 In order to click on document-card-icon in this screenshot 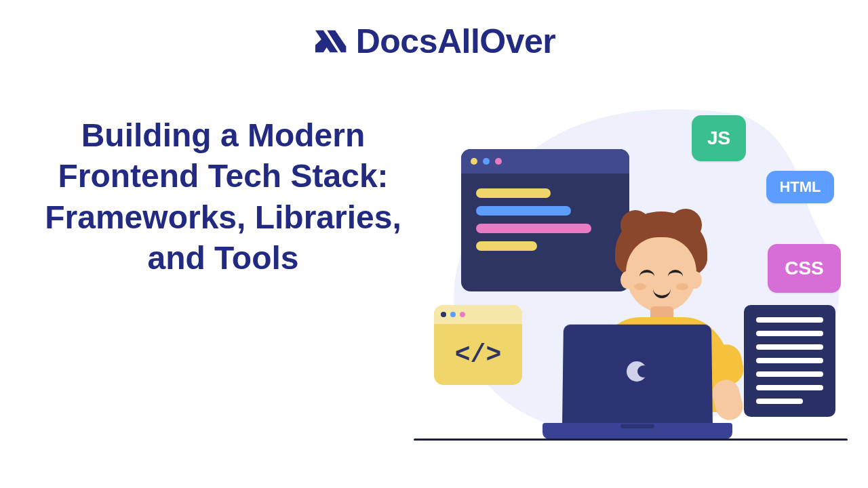, I will do `click(789, 361)`.